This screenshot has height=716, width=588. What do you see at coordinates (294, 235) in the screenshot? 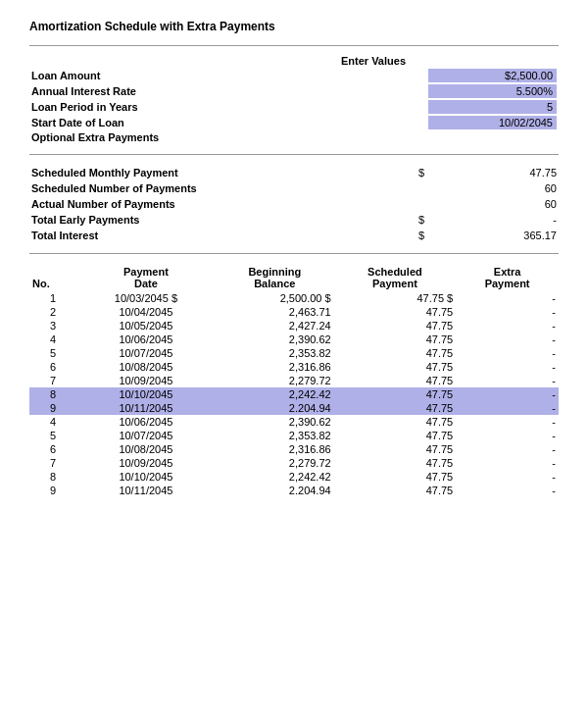
I see `summary-row: Total Interest $ 365.17` at bounding box center [294, 235].